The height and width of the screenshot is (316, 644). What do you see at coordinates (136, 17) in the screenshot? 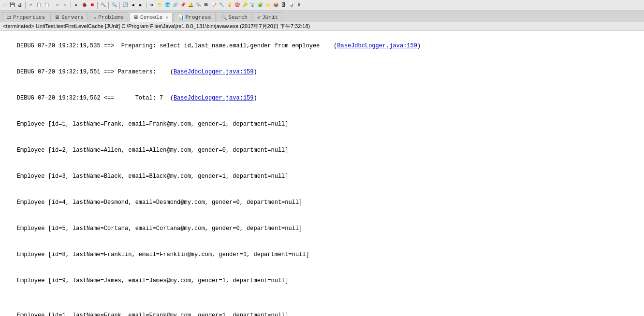
I see `console-icon: 🖥` at bounding box center [136, 17].